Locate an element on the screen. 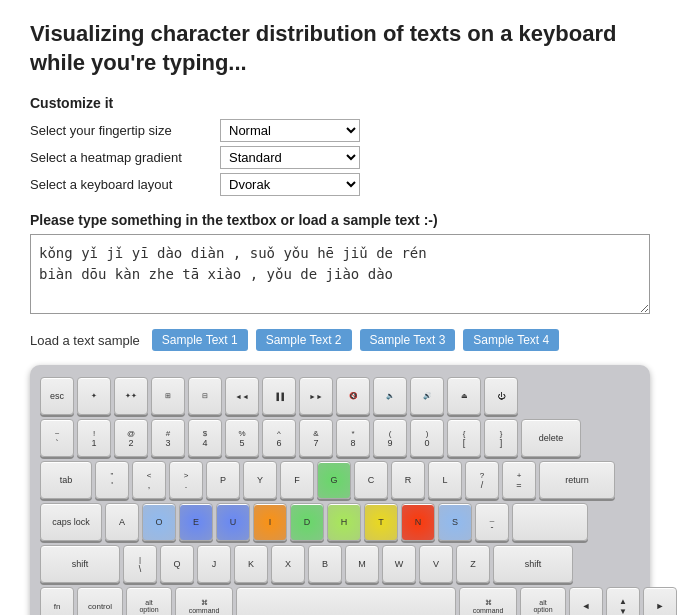 Image resolution: width=680 pixels, height=615 pixels. key-4: $4 is located at coordinates (205, 438).